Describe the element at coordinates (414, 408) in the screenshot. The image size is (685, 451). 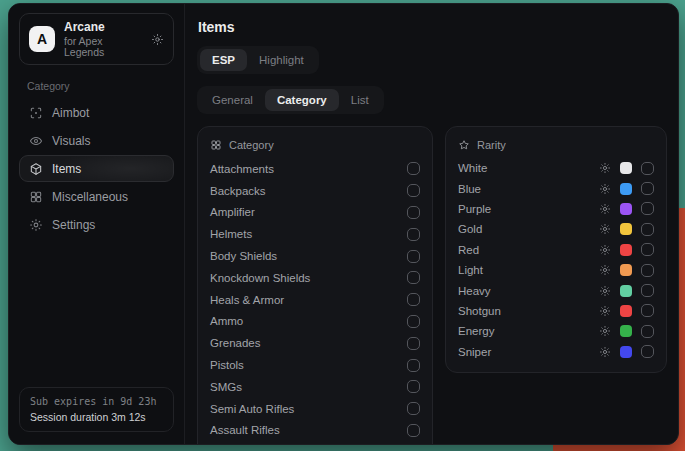
I see `checkbox-semi-auto-rifles` at that location.